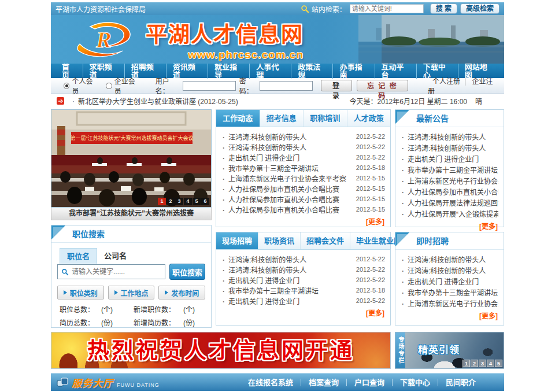  Describe the element at coordinates (238, 118) in the screenshot. I see `tab-work-news: 工作动态` at that location.